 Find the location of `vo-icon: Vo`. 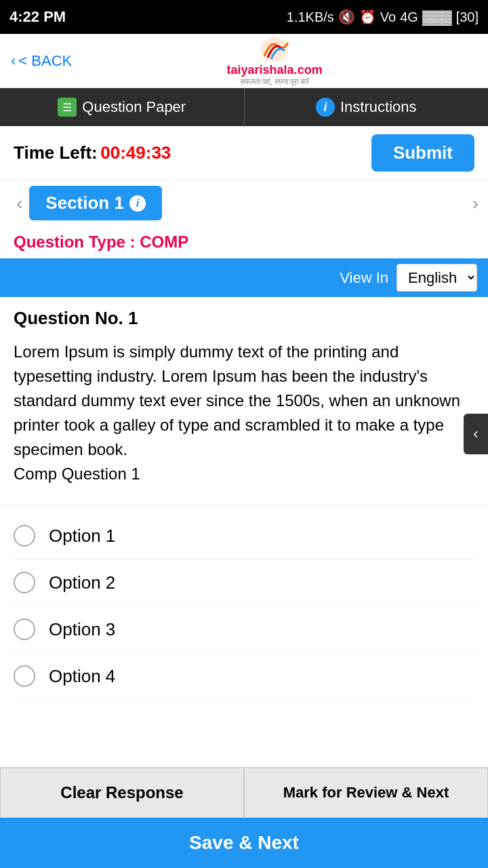

vo-icon: Vo is located at coordinates (388, 18).